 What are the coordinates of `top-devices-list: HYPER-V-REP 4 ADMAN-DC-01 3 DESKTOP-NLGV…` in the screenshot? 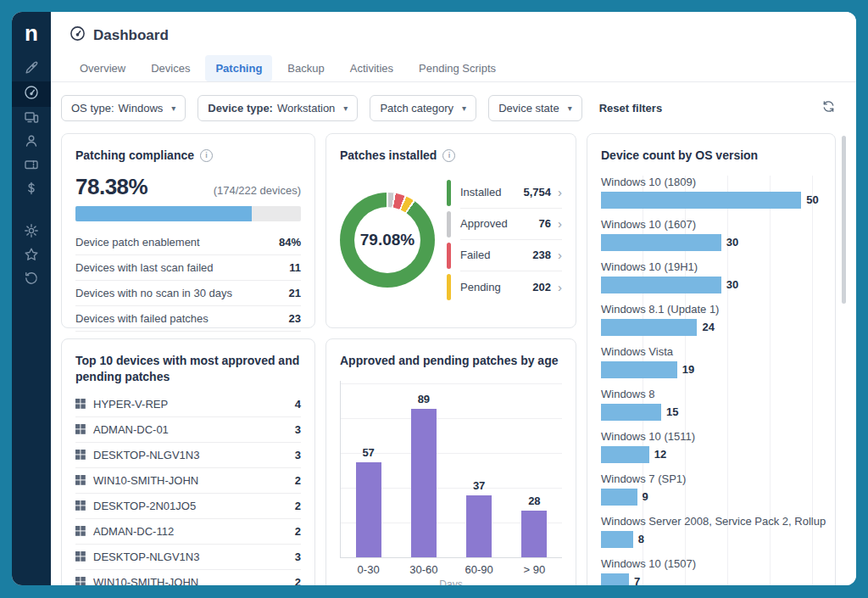 It's located at (188, 489).